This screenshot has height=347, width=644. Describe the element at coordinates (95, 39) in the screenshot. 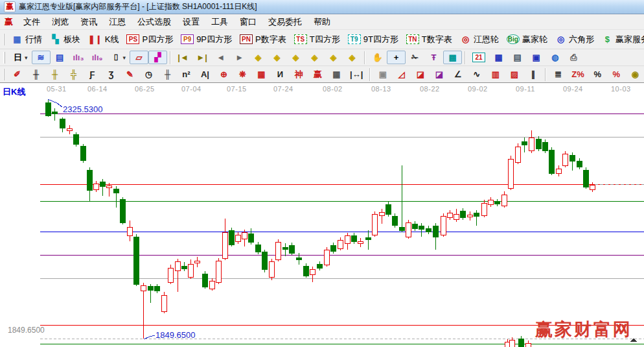

I see `kline-icon: ❚❙` at that location.